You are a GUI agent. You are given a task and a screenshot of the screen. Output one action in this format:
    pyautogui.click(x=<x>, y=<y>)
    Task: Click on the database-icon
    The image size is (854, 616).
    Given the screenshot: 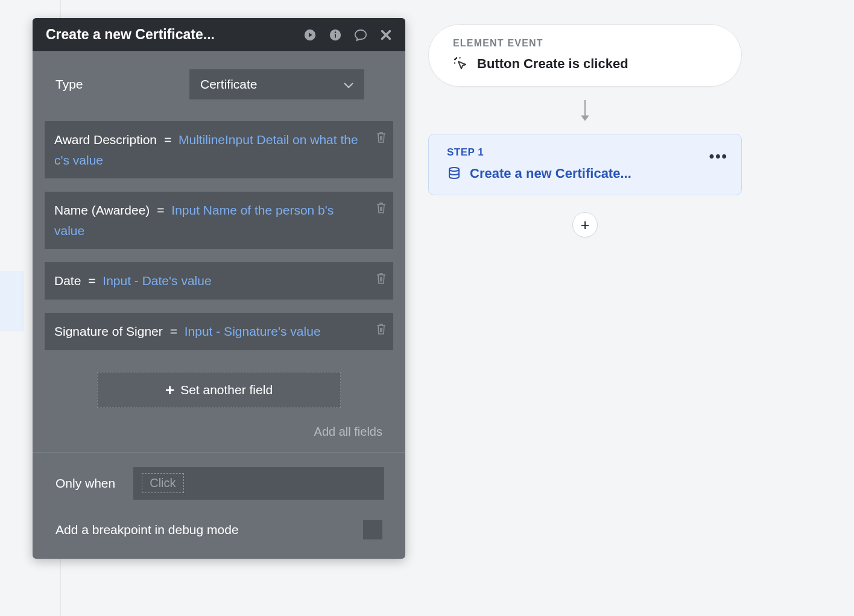 What is the action you would take?
    pyautogui.click(x=454, y=174)
    